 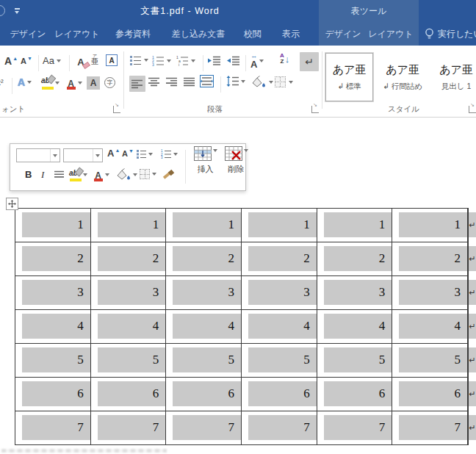 I want to click on table-row: 666666↵, so click(x=242, y=394).